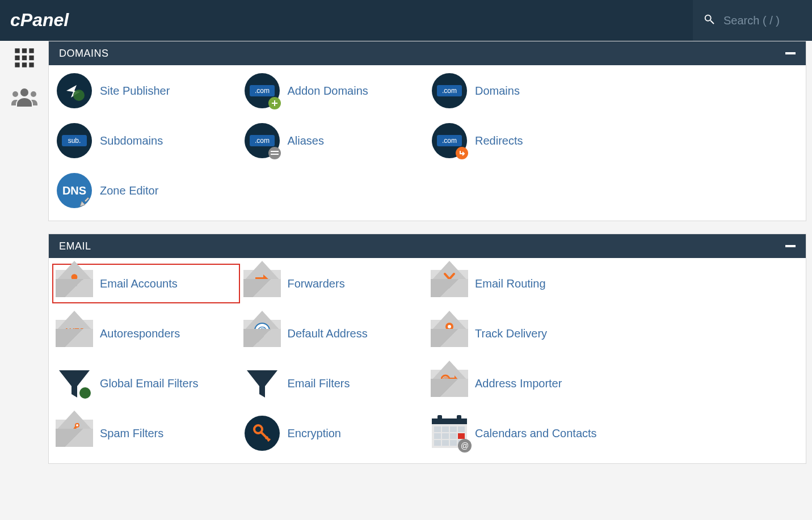 This screenshot has width=812, height=520. Describe the element at coordinates (427, 246) in the screenshot. I see `panel-header-email: EMAIL` at that location.